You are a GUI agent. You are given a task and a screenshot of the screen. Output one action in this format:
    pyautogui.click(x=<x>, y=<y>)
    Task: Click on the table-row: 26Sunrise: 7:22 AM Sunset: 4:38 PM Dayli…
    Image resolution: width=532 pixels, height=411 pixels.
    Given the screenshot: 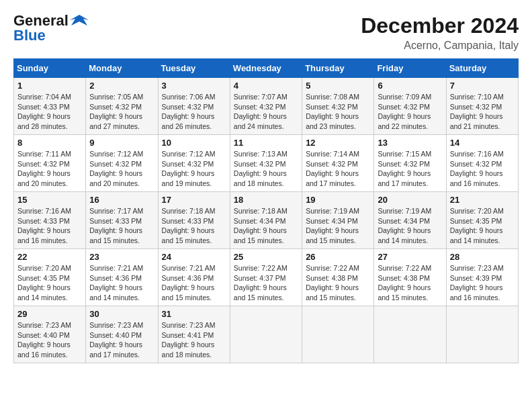 What is the action you would take?
    pyautogui.click(x=339, y=278)
    